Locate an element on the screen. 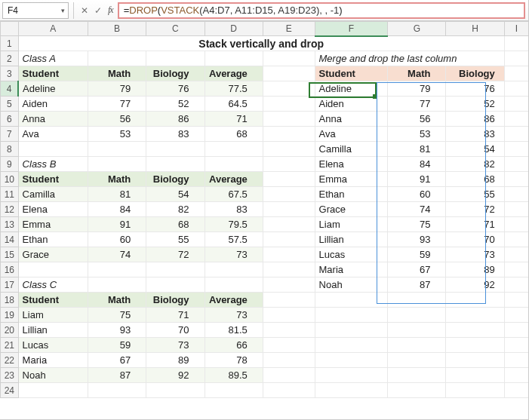 Image resolution: width=529 pixels, height=420 pixels. cell-B23: 87 is located at coordinates (116, 376).